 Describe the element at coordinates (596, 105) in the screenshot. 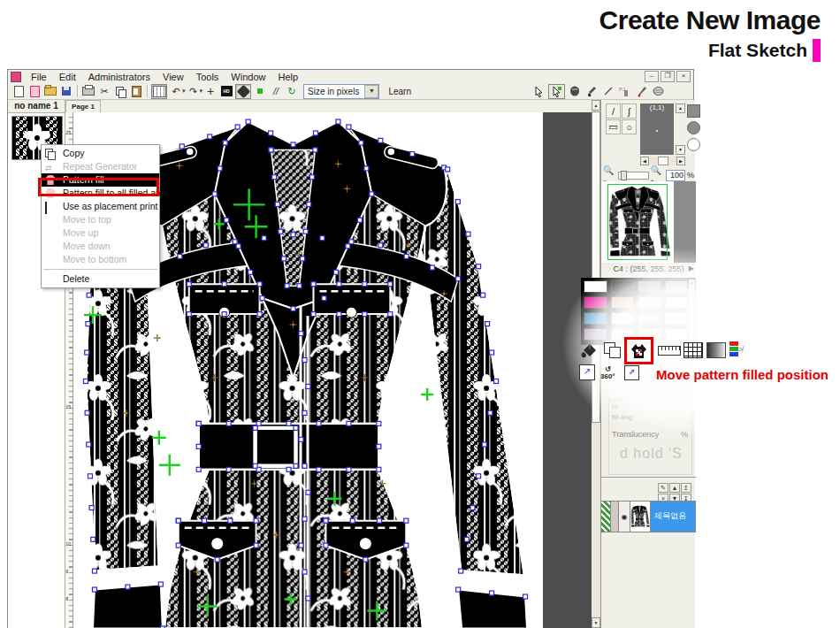

I see `scroll-up-icon: ▲` at that location.